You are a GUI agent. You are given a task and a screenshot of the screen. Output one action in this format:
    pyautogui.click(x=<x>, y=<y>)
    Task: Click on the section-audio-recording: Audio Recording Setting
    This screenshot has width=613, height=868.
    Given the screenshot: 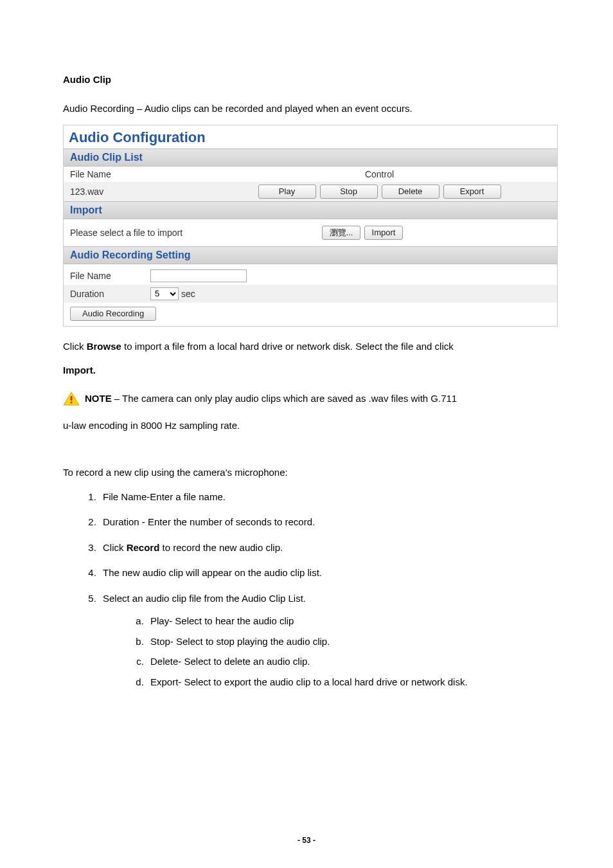 What is the action you would take?
    pyautogui.click(x=310, y=255)
    